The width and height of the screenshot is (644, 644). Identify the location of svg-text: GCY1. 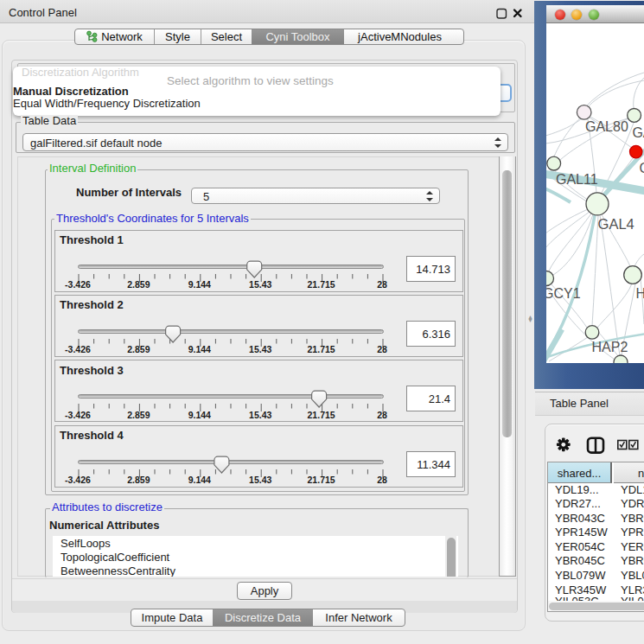
(564, 294).